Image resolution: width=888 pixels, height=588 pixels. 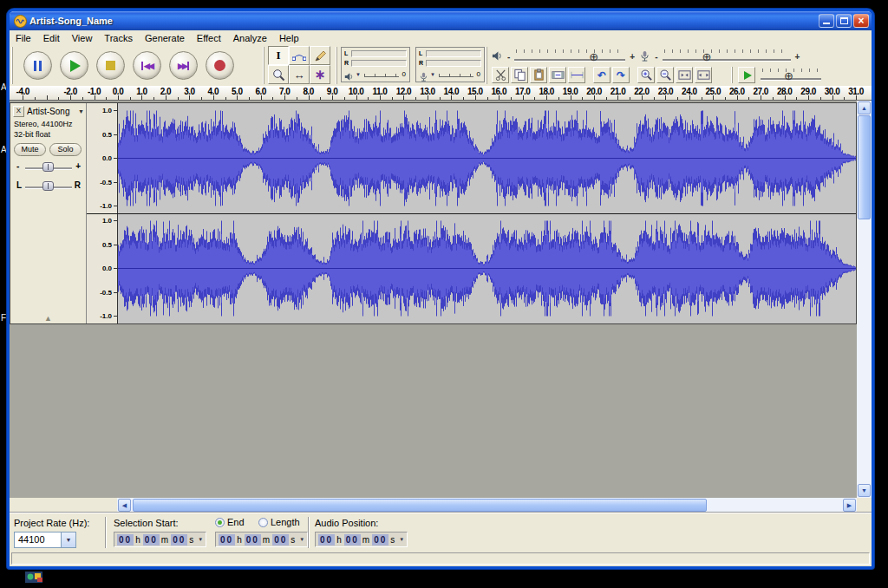 What do you see at coordinates (864, 167) in the screenshot?
I see `vertical-scroll-thumb` at bounding box center [864, 167].